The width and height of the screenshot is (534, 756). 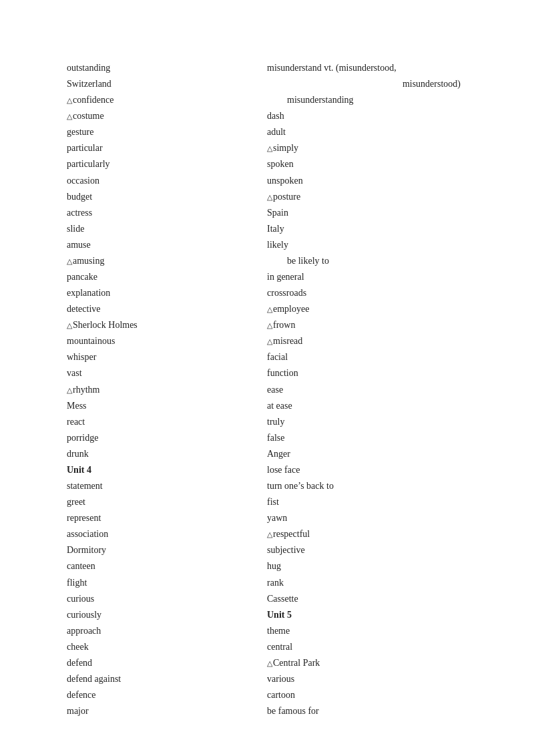 What do you see at coordinates (367, 277) in the screenshot?
I see `list-item: in general` at bounding box center [367, 277].